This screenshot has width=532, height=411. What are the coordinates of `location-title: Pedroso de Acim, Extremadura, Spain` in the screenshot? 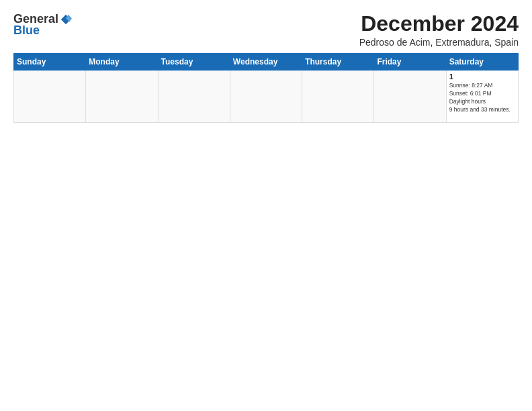 It's located at (439, 42).